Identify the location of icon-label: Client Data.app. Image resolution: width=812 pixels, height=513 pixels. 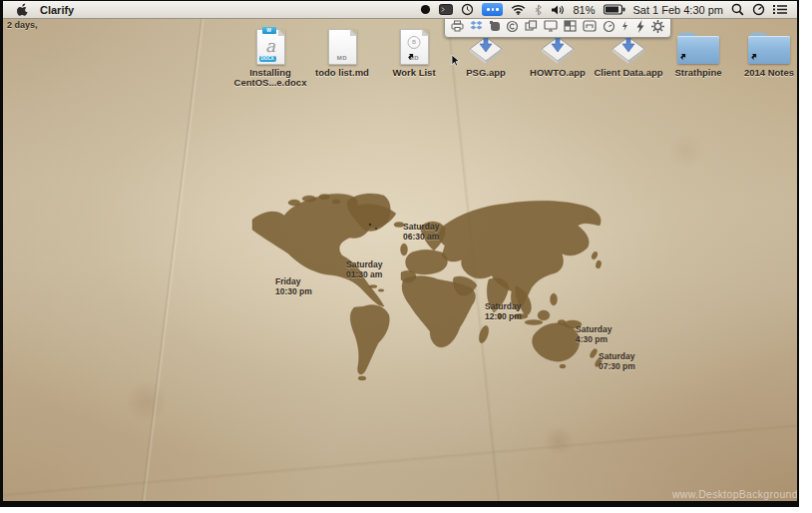
(628, 73).